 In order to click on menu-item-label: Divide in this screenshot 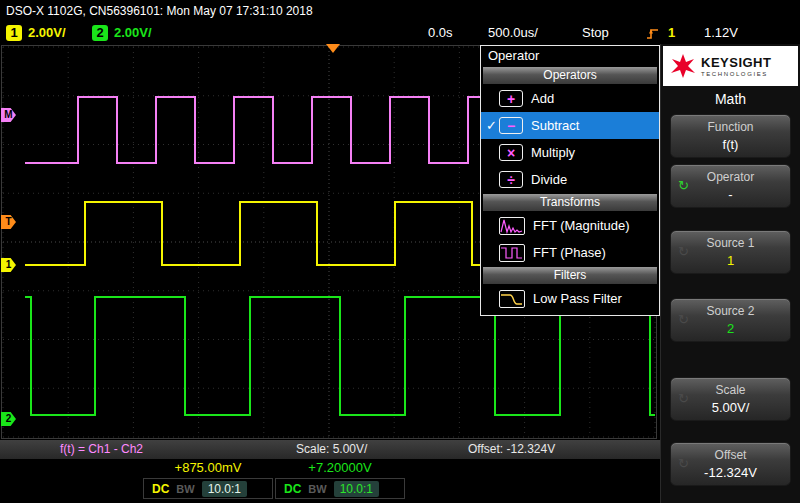, I will do `click(549, 180)`.